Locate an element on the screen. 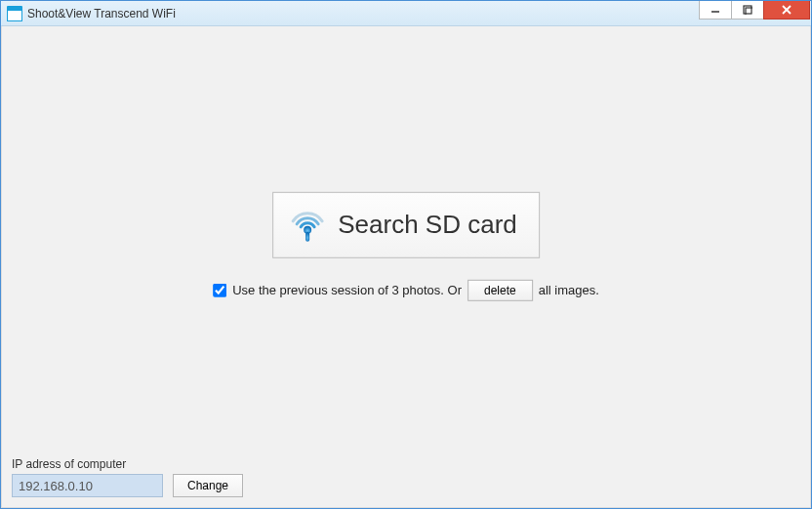  session-label-suffix: all images. is located at coordinates (569, 291).